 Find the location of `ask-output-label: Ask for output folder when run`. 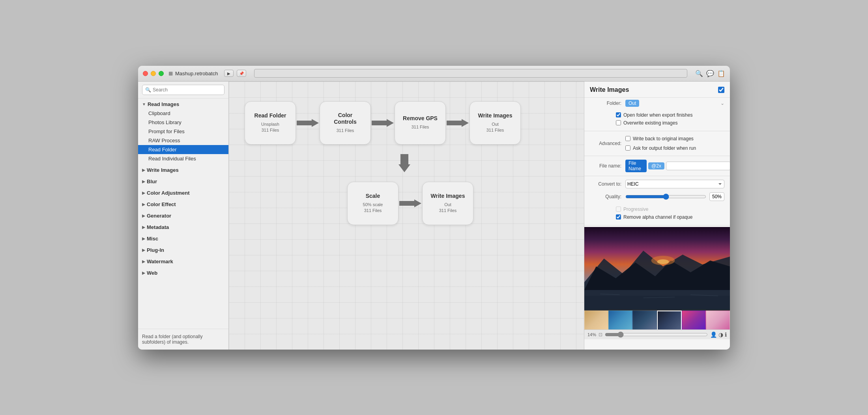

ask-output-label: Ask for output folder when run is located at coordinates (664, 148).